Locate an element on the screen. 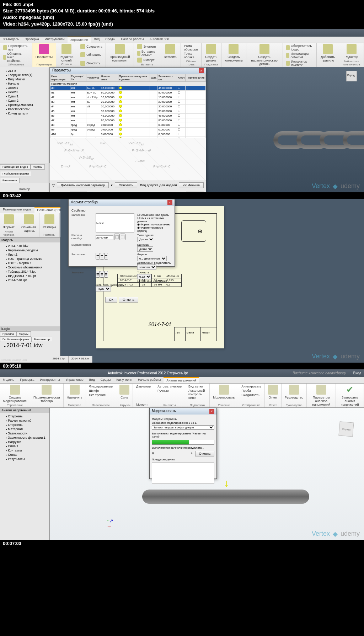  tree-item: РабПлоскость1 is located at coordinates (25, 109).